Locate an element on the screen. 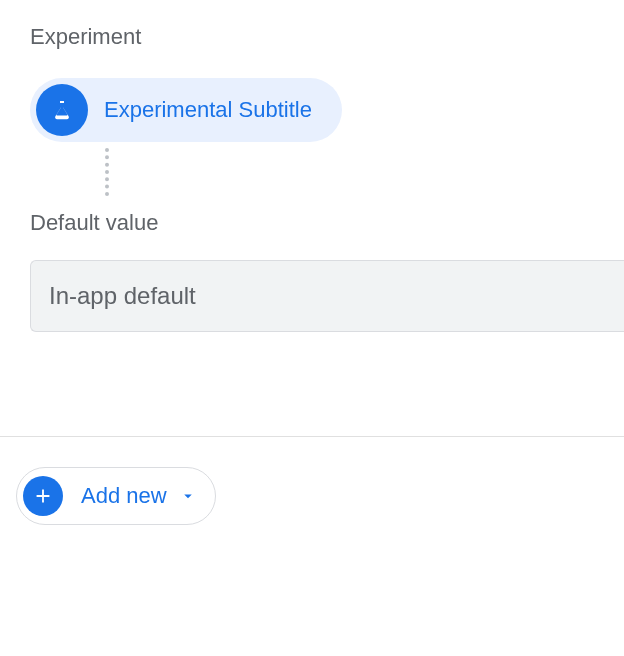 This screenshot has height=656, width=624. experiment-label: Experiment is located at coordinates (312, 37).